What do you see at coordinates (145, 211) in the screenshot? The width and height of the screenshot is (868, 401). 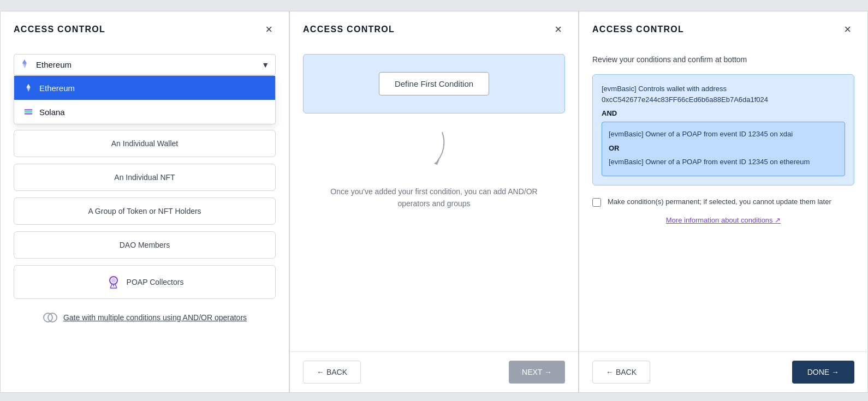 I see `menu-item-group-token-nft: A Group of Token or NFT Holders` at bounding box center [145, 211].